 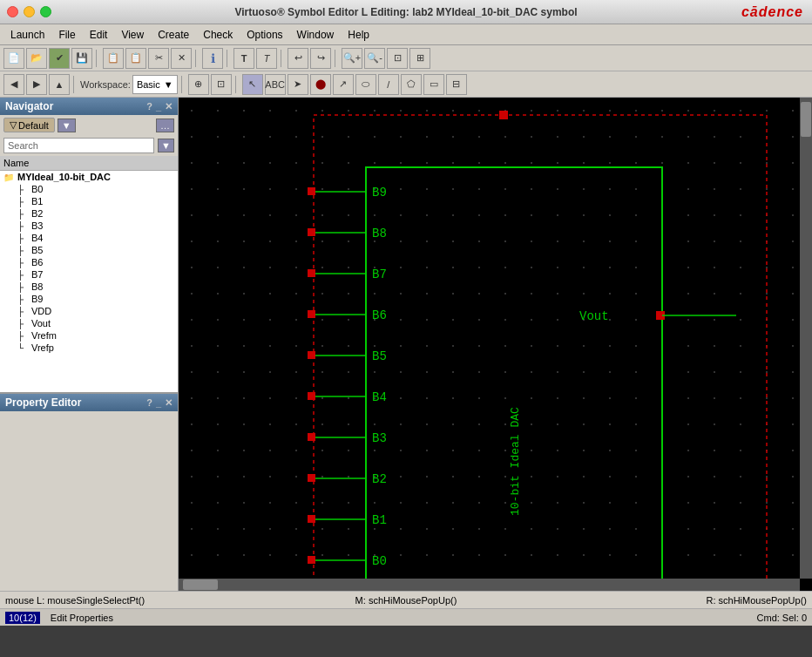 I want to click on select2-button: ↗, so click(x=343, y=85).